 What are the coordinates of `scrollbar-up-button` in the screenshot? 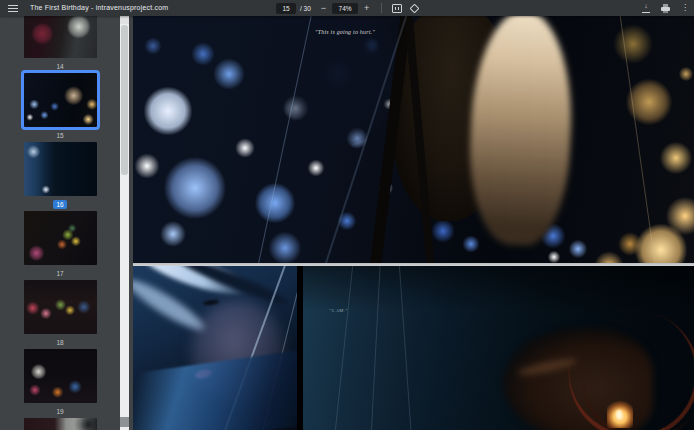 It's located at (124, 20).